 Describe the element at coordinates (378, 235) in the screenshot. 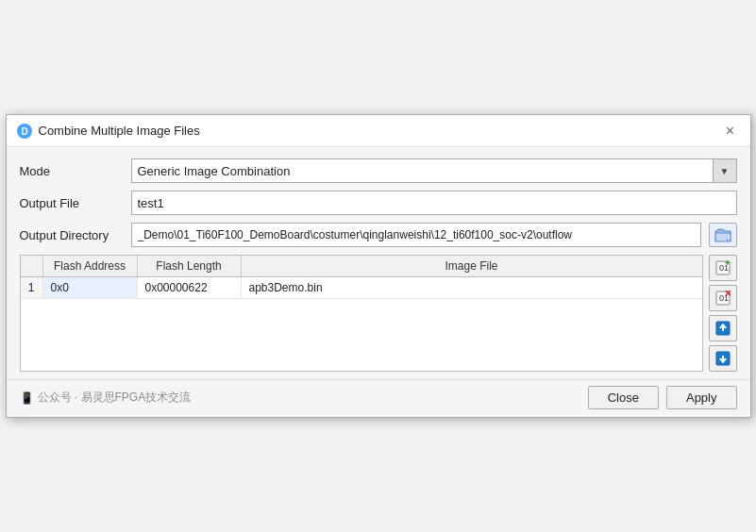

I see `output-dir-row: Output Directory` at that location.